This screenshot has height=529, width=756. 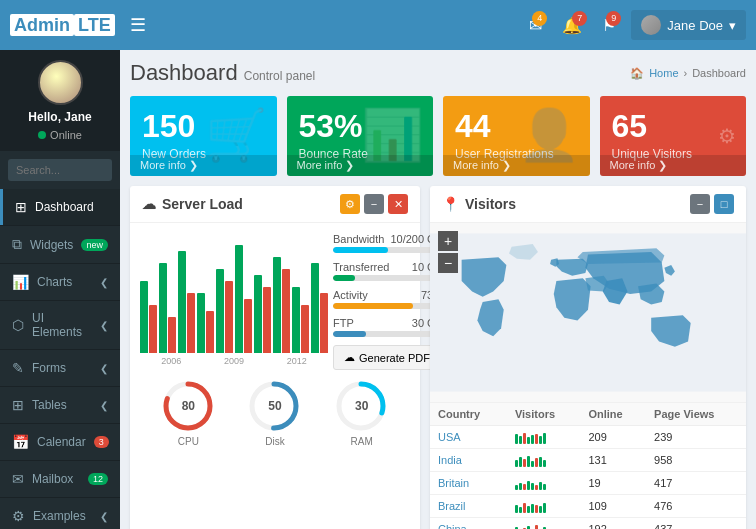 What do you see at coordinates (62, 442) in the screenshot?
I see `sidebar-item-label: Calendar` at bounding box center [62, 442].